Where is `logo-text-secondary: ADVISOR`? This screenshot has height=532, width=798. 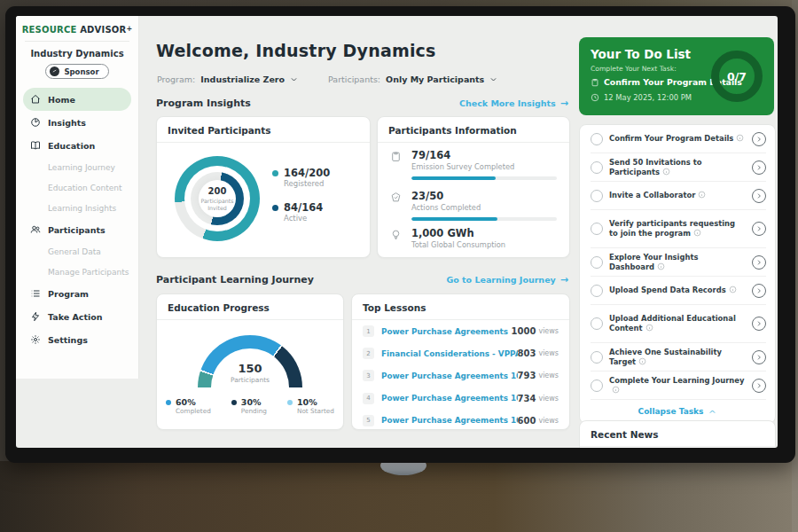 logo-text-secondary: ADVISOR is located at coordinates (103, 30).